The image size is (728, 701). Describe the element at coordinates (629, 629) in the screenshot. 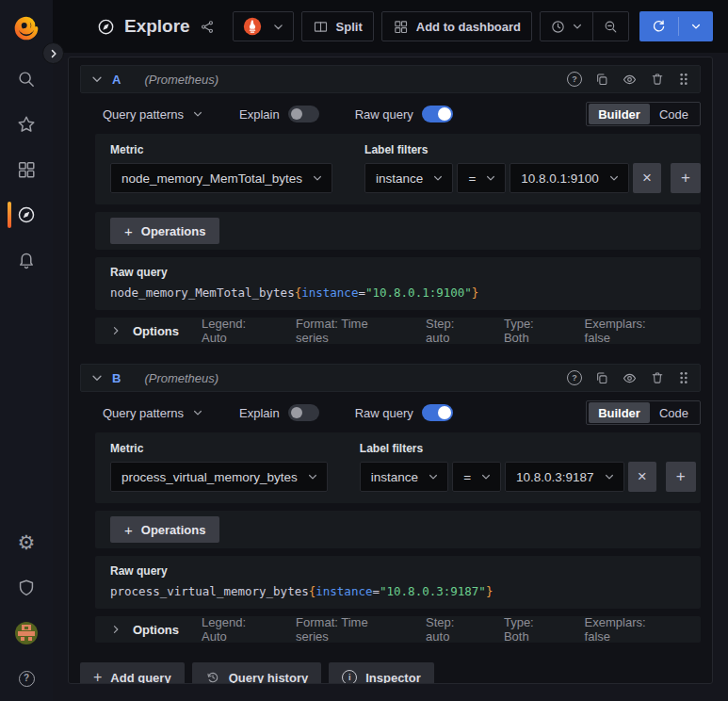

I see `option-exemplars: Exemplars: false` at that location.